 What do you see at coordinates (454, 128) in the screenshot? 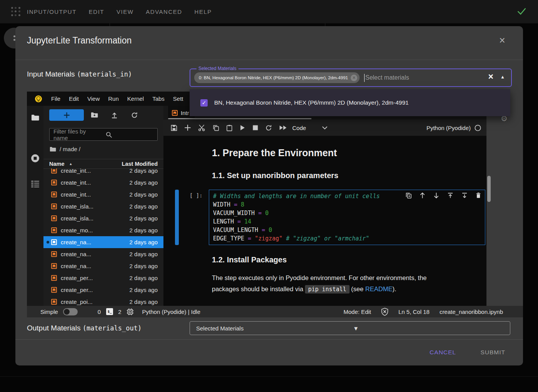
I see `kernel-indicator: Python (Pyodide)` at bounding box center [454, 128].